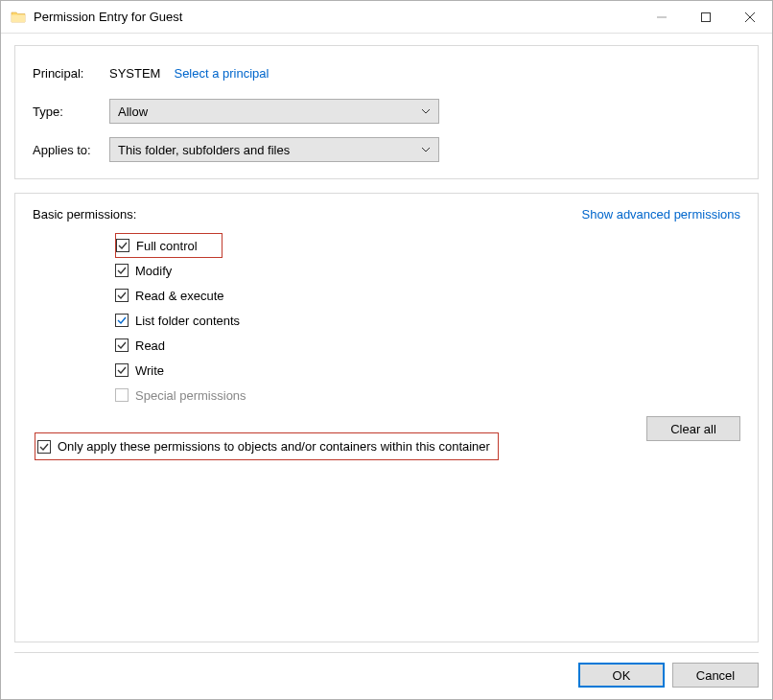 The width and height of the screenshot is (773, 700). Describe the element at coordinates (221, 73) in the screenshot. I see `select-principal-link: Select a principal` at that location.